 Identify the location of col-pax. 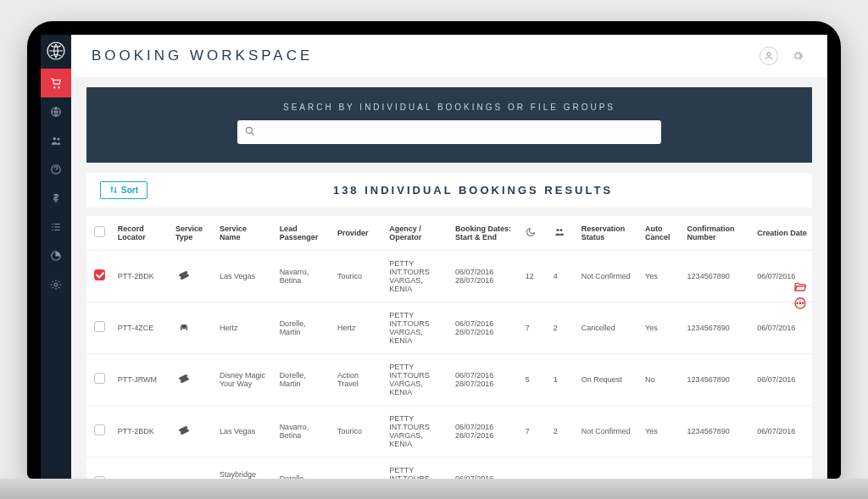
(563, 234).